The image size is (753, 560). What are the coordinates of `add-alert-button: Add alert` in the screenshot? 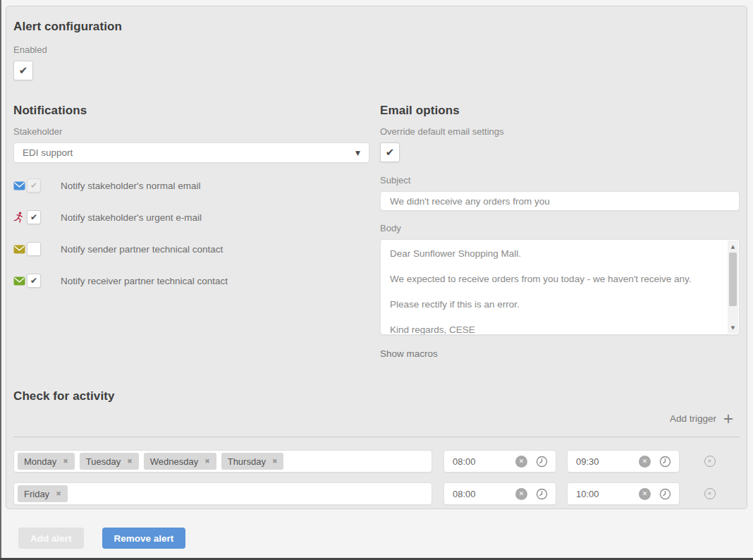 It's located at (51, 538).